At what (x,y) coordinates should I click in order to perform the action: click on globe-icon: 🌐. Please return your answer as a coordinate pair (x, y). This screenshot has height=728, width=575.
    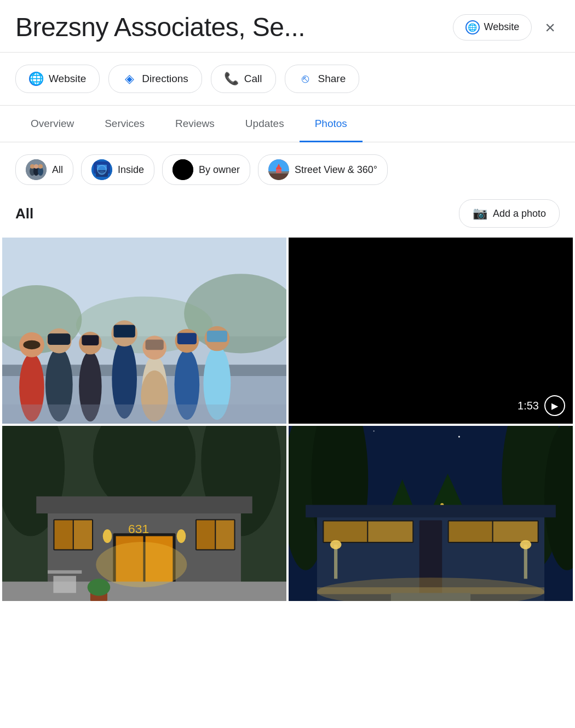
    Looking at the image, I should click on (473, 27).